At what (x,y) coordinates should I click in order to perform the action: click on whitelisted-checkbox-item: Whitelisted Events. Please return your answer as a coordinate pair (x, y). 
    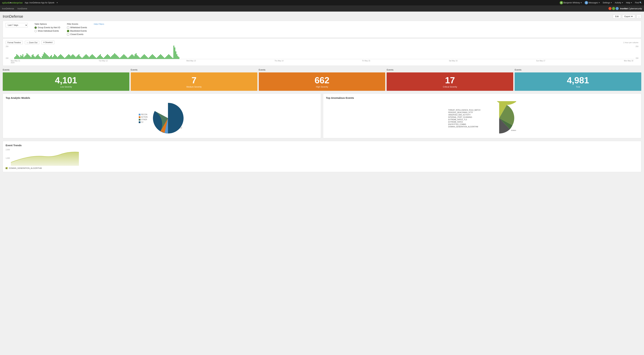
    Looking at the image, I should click on (77, 28).